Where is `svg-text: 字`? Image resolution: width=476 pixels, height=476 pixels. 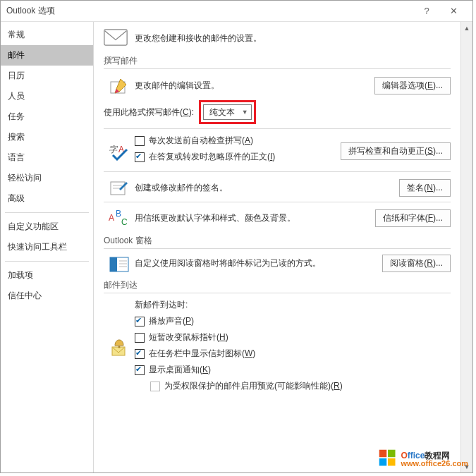 svg-text: 字 is located at coordinates (114, 149).